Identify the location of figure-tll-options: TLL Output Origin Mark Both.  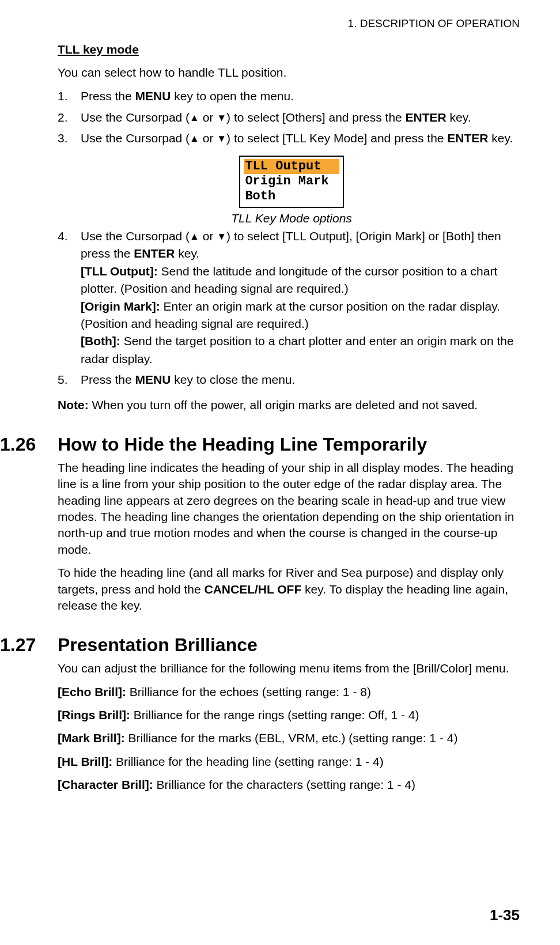
(292, 182).